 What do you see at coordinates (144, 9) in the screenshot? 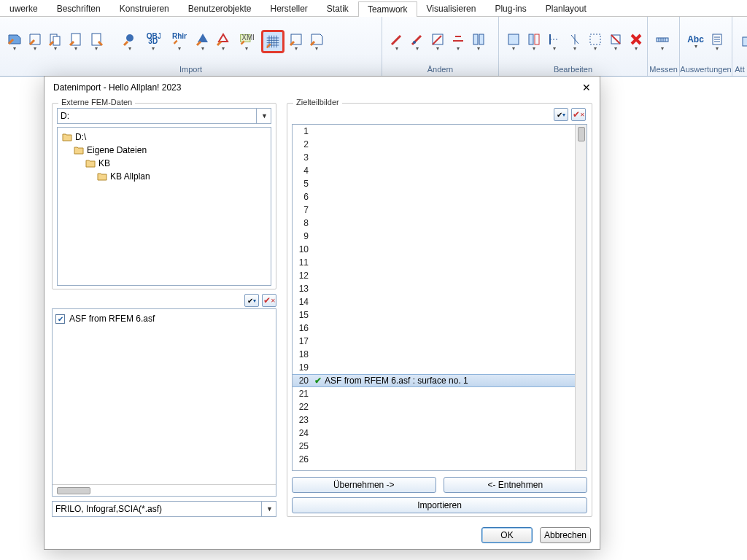
I see `tab-konstruieren: Konstruieren` at bounding box center [144, 9].